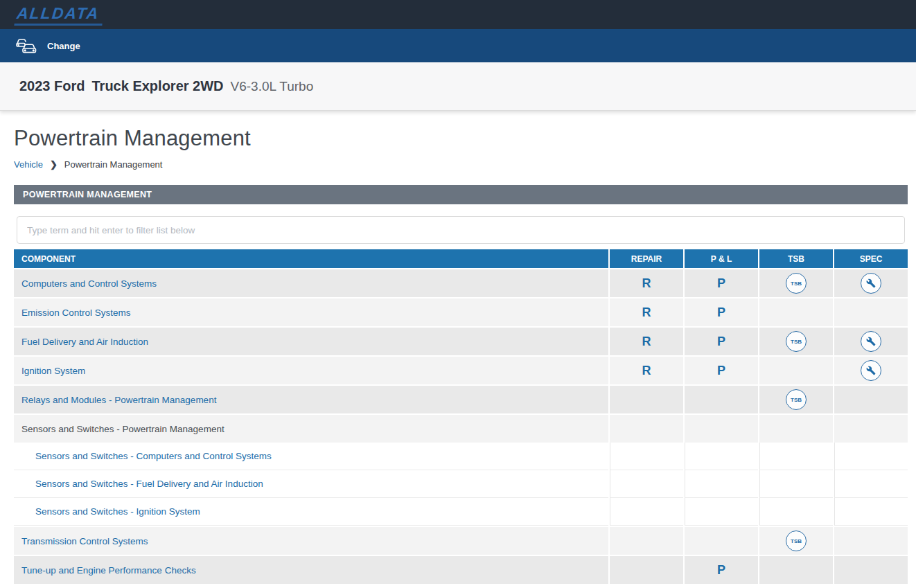  I want to click on top-bar: ALLDATA, so click(458, 15).